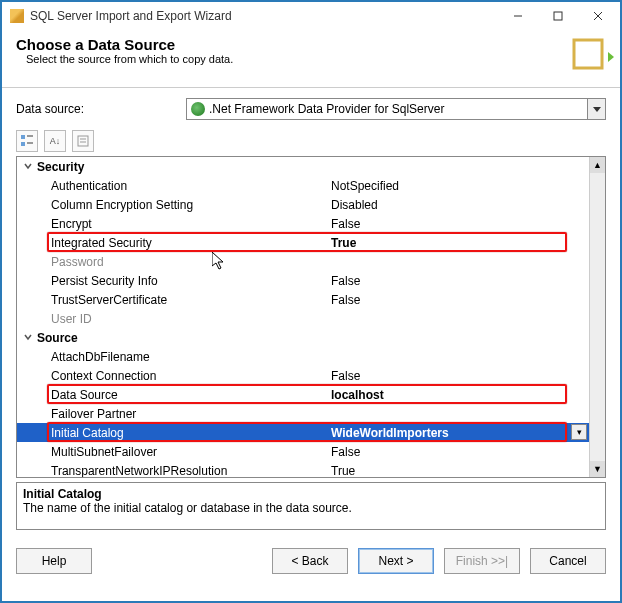 The image size is (622, 603). What do you see at coordinates (191, 281) in the screenshot?
I see `property-key: Persist Security Info` at bounding box center [191, 281].